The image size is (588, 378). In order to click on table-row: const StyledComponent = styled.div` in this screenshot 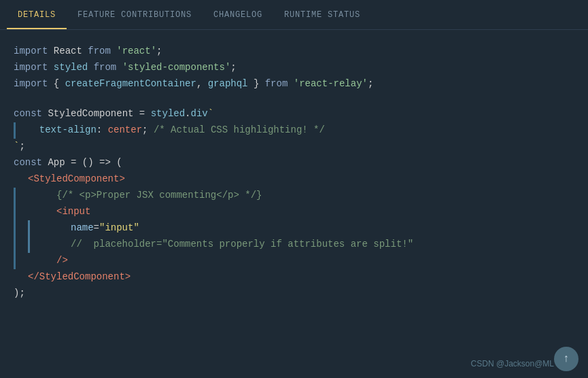, I will do `click(300, 114)`.